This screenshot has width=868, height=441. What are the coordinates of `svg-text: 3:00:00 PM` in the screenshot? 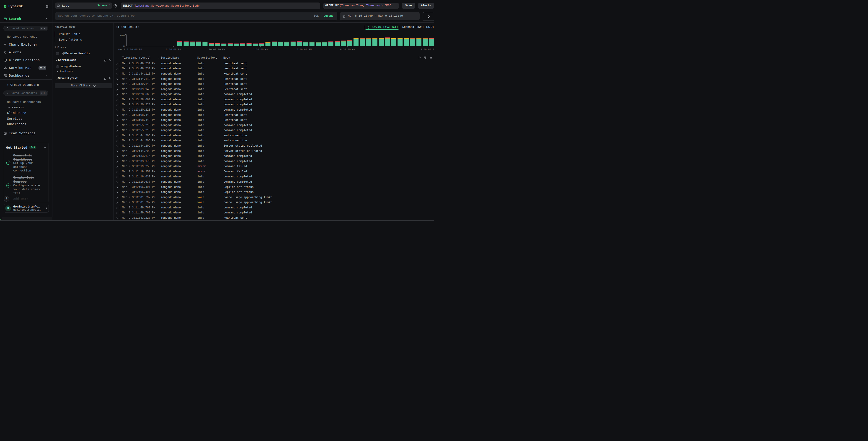 It's located at (427, 50).